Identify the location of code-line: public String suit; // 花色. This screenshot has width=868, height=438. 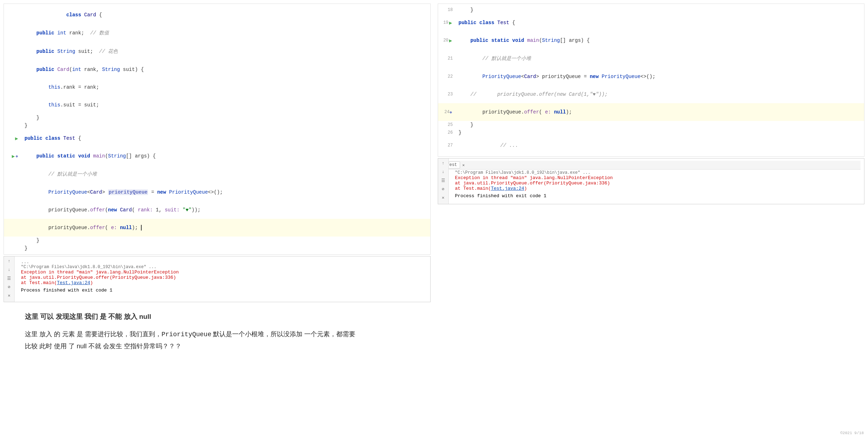
(217, 51).